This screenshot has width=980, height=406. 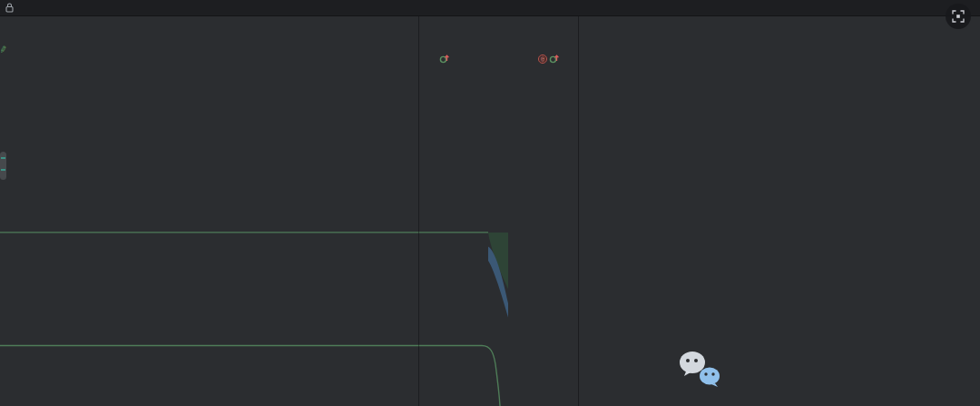 What do you see at coordinates (4, 165) in the screenshot?
I see `change-marker-scrollbar` at bounding box center [4, 165].